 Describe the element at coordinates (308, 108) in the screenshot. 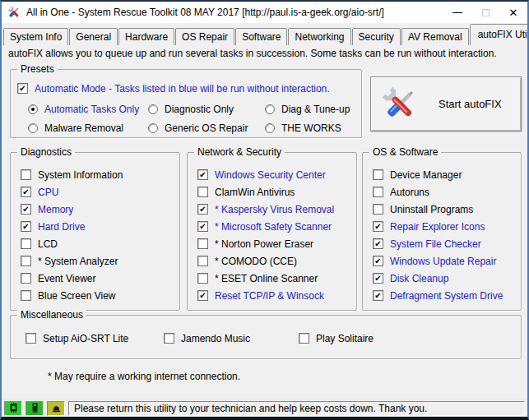

I see `radio-item-diag-tune-up: Diag & Tune-up` at that location.